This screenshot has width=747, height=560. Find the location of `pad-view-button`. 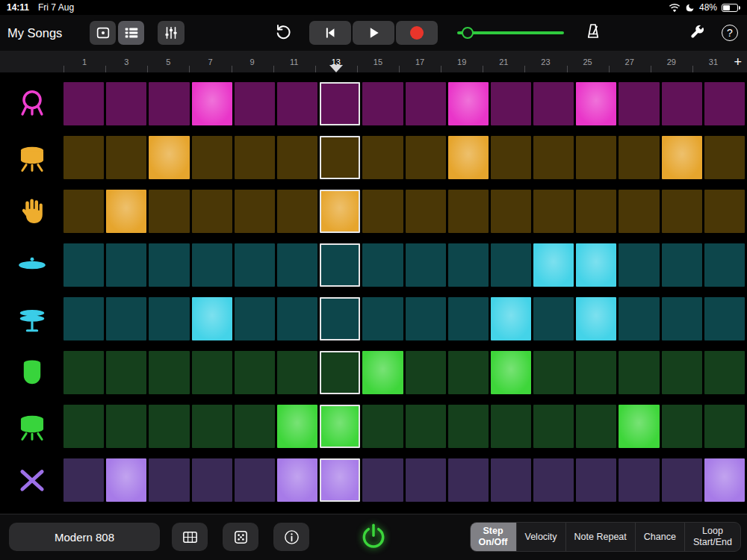

pad-view-button is located at coordinates (103, 33).